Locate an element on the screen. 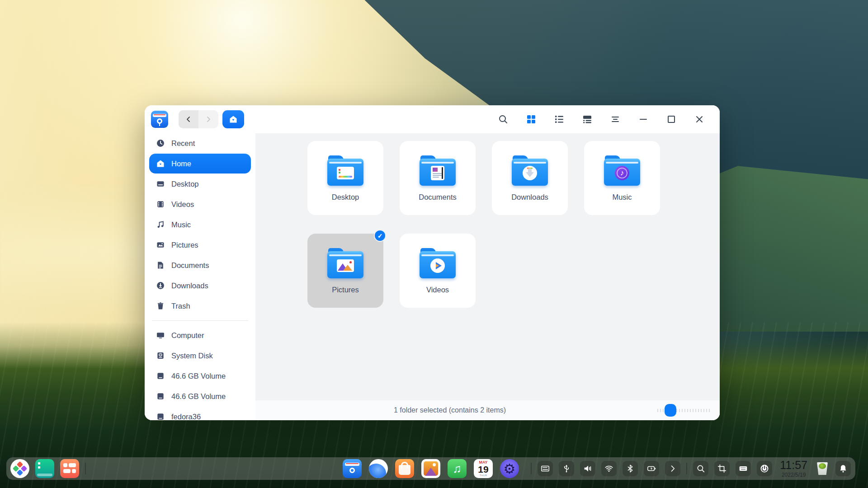 The height and width of the screenshot is (488, 868). calendar-day: 19 is located at coordinates (483, 469).